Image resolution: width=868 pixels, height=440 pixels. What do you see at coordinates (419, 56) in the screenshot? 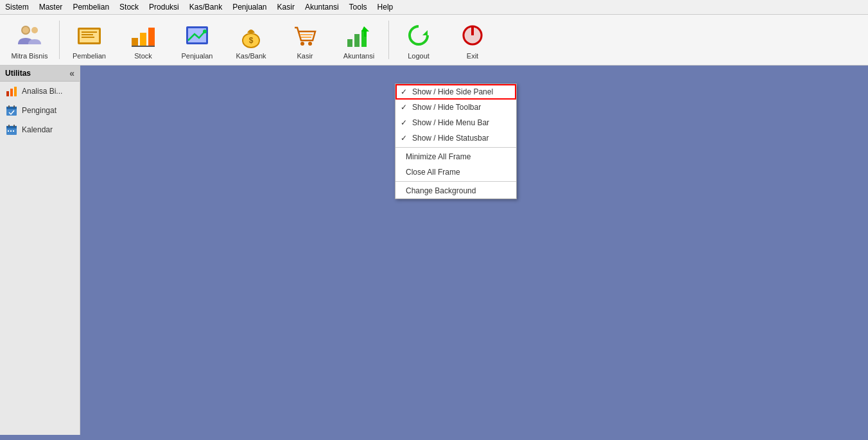
I see `toolbar-logout-label: Logout` at bounding box center [419, 56].